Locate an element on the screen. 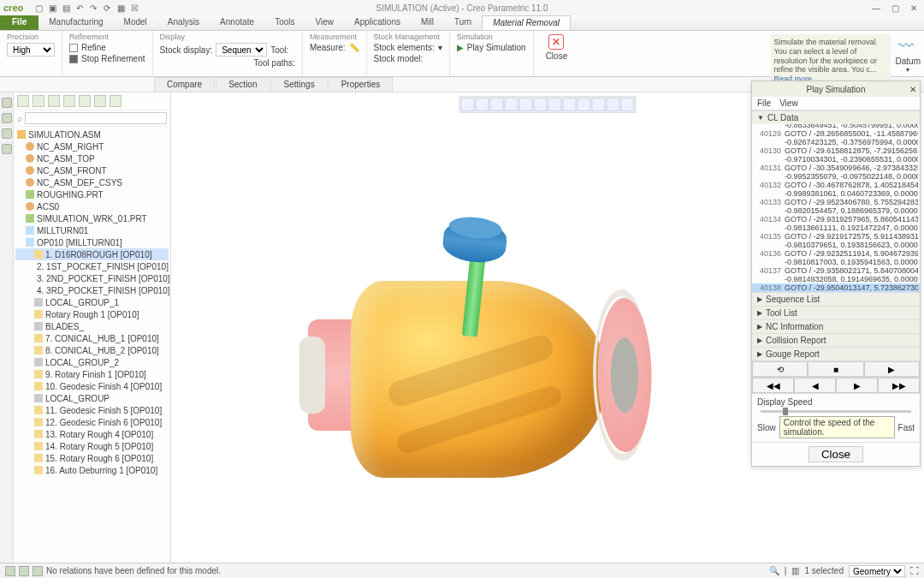  tree-node: SIMULATION_WRK_01.PRT is located at coordinates (92, 218).